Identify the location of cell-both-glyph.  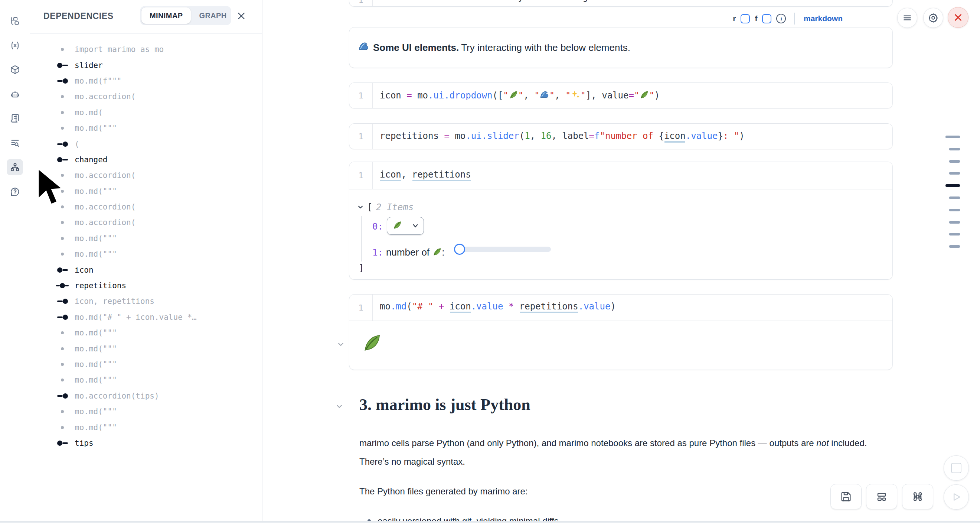
(62, 285).